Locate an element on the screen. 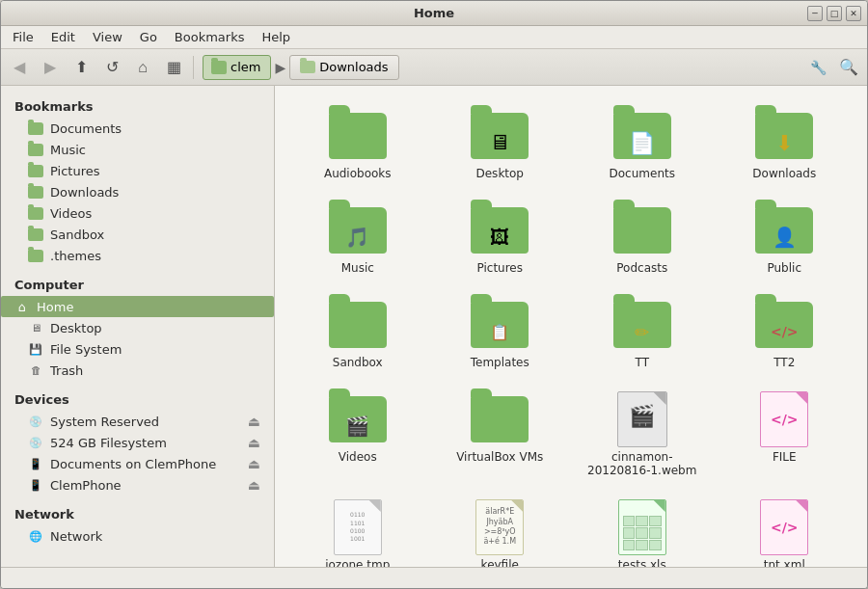  file-videos: 🎬 Videos is located at coordinates (358, 435).